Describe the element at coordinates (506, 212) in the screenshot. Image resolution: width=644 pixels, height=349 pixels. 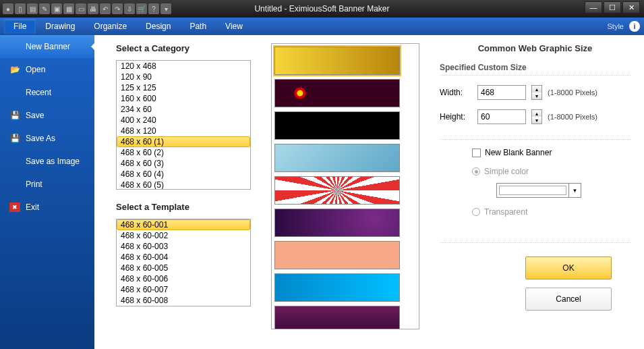
I see `transparent-label: Transparent` at that location.